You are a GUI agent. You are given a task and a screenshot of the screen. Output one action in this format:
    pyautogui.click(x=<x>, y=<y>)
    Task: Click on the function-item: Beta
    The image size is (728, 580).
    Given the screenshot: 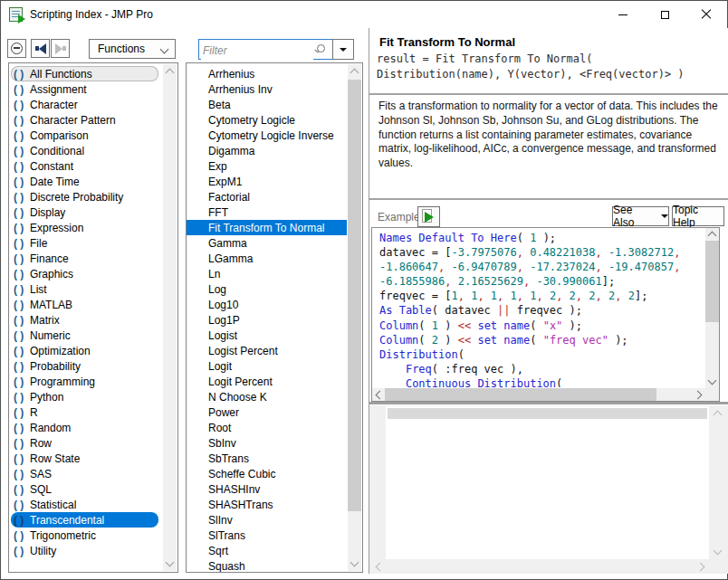 What is the action you would take?
    pyautogui.click(x=266, y=105)
    